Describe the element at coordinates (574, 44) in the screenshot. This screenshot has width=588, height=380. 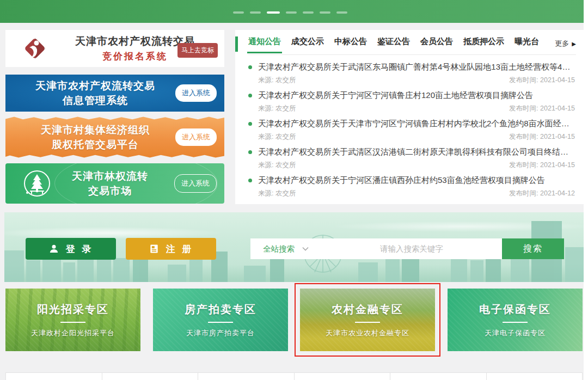
I see `more-arrow-icon: ▶` at that location.